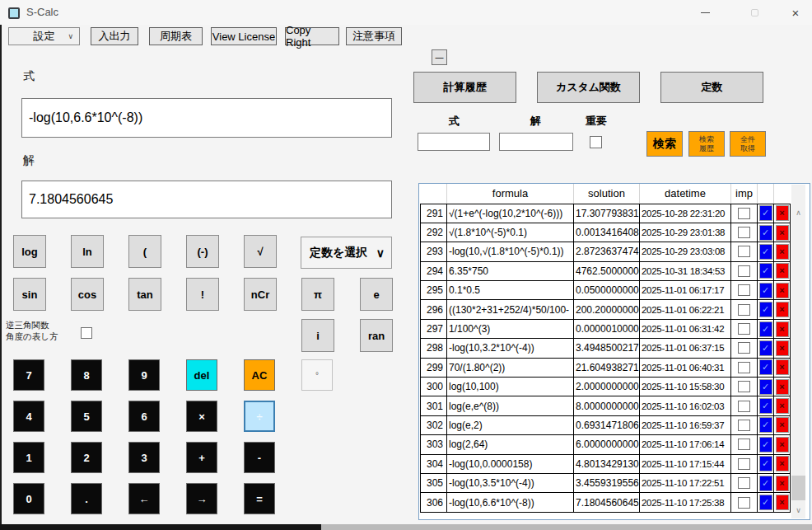 The width and height of the screenshot is (812, 530). What do you see at coordinates (606, 463) in the screenshot?
I see `table-row: 304-log(10,0.0000158)4.80134291302025-11…` at bounding box center [606, 463].